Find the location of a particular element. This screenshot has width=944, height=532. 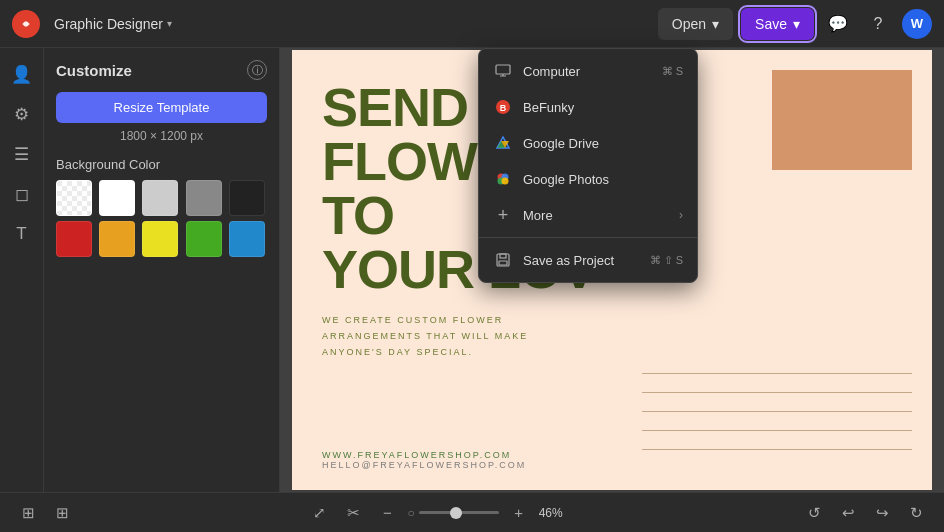

crop-button: ✂ is located at coordinates (353, 513).